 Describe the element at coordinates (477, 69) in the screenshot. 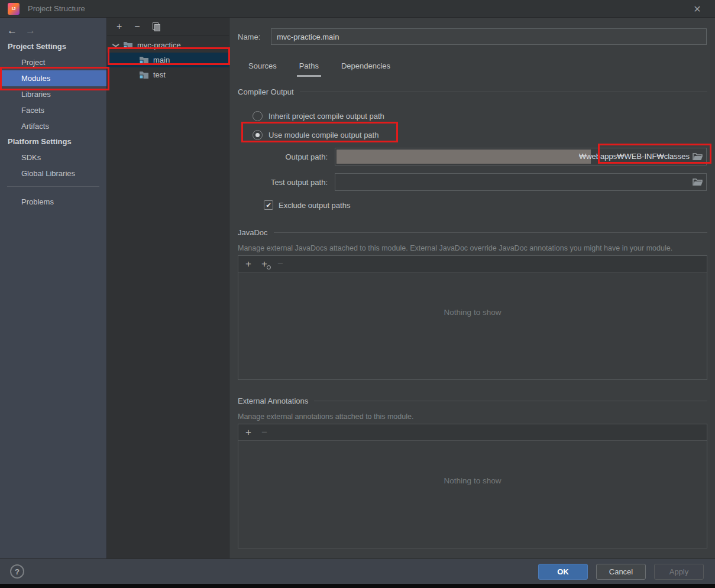

I see `details-tabs: Sources Paths Dependencies` at that location.